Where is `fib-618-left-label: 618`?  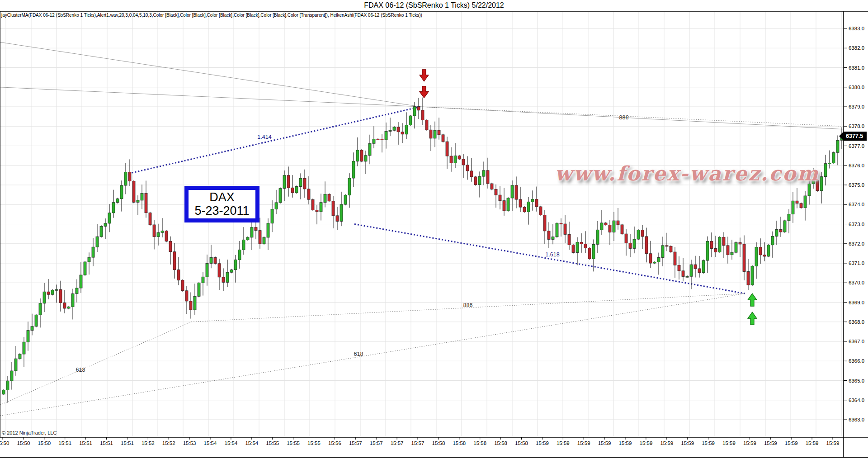 fib-618-left-label: 618 is located at coordinates (80, 370).